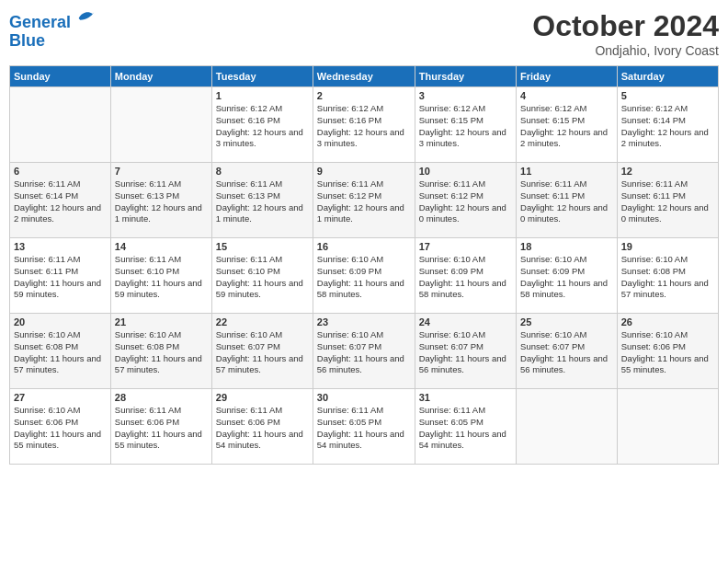  What do you see at coordinates (465, 139) in the screenshot?
I see `daylight-text: Daylight: 12 hours and 3 minutes.` at bounding box center [465, 139].